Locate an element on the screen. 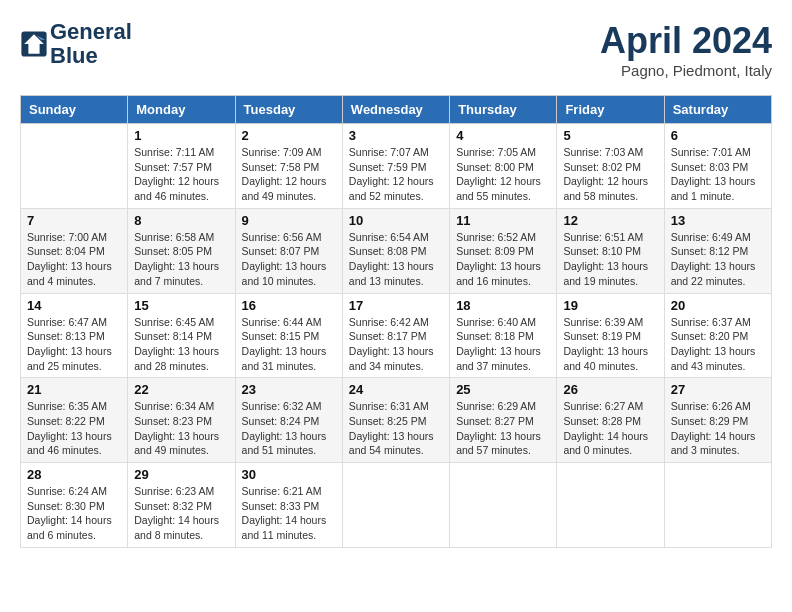 Image resolution: width=792 pixels, height=612 pixels. day-info: Sunrise: 6:26 AMSunset: 8:29 PMDaylight:… is located at coordinates (718, 428).